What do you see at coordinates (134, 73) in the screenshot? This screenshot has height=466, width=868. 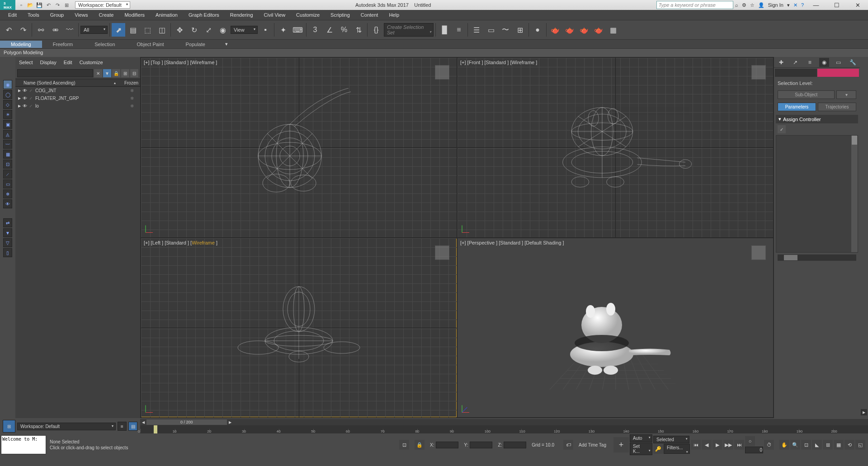 I see `options2-icon: ⊟` at bounding box center [134, 73].